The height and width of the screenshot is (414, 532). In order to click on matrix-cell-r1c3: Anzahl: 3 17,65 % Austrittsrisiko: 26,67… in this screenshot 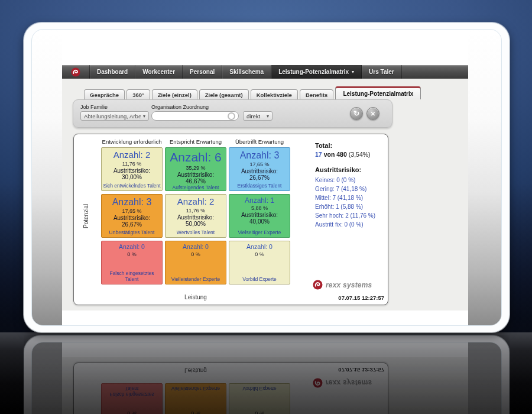, I will do `click(259, 169)`.